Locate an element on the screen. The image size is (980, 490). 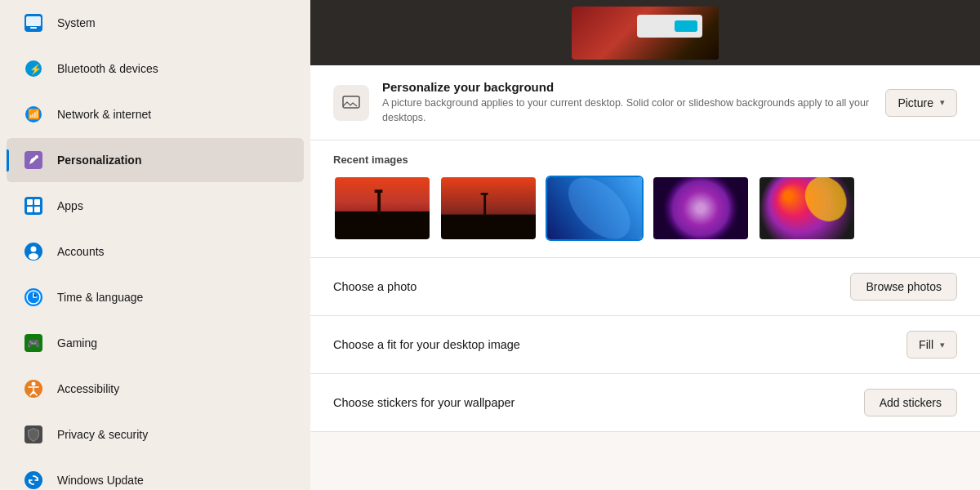
sidebar-item-label-system: System is located at coordinates (77, 23).